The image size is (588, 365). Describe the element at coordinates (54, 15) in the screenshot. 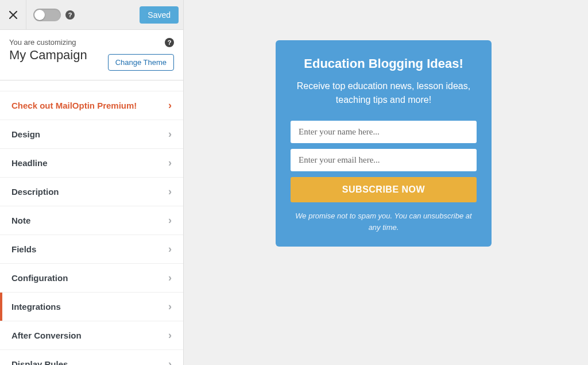

I see `activate-toggle-wrap: ?` at that location.